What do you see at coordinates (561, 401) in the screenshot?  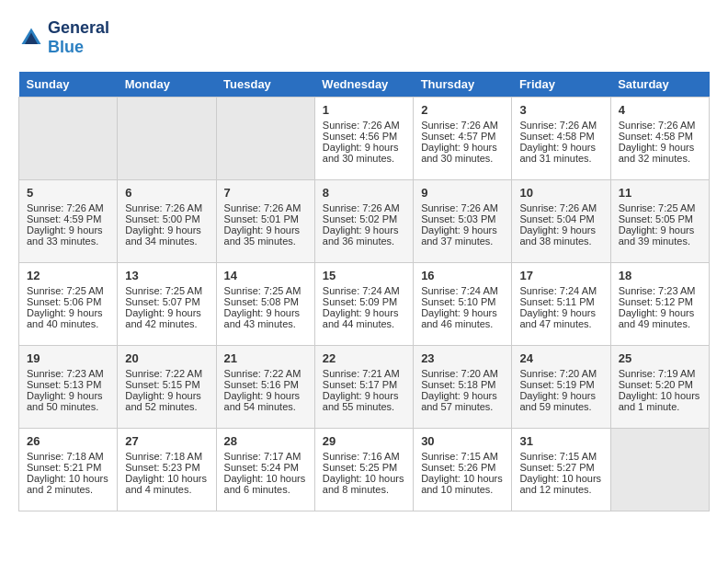 I see `daylight-text: Daylight: 9 hours and 59 minutes.` at bounding box center [561, 401].